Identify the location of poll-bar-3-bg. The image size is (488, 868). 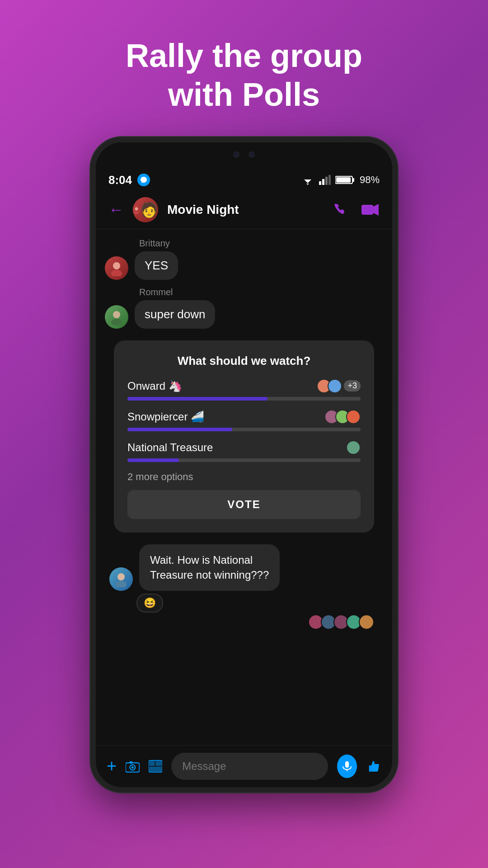
(244, 460).